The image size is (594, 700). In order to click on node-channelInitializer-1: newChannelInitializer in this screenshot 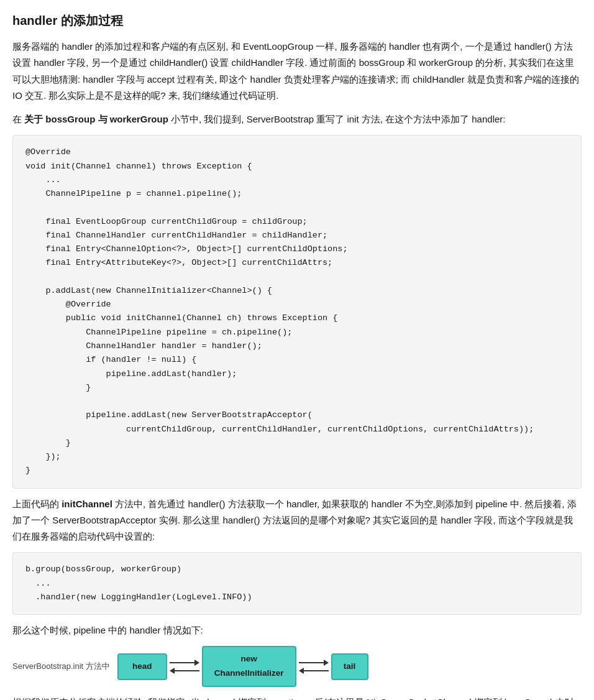, I will do `click(249, 666)`.